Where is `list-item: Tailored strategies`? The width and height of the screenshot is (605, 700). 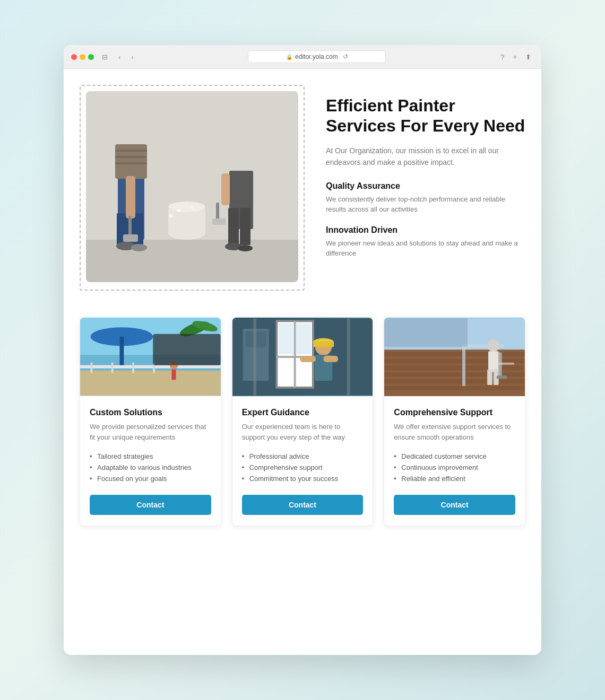 list-item: Tailored strategies is located at coordinates (151, 456).